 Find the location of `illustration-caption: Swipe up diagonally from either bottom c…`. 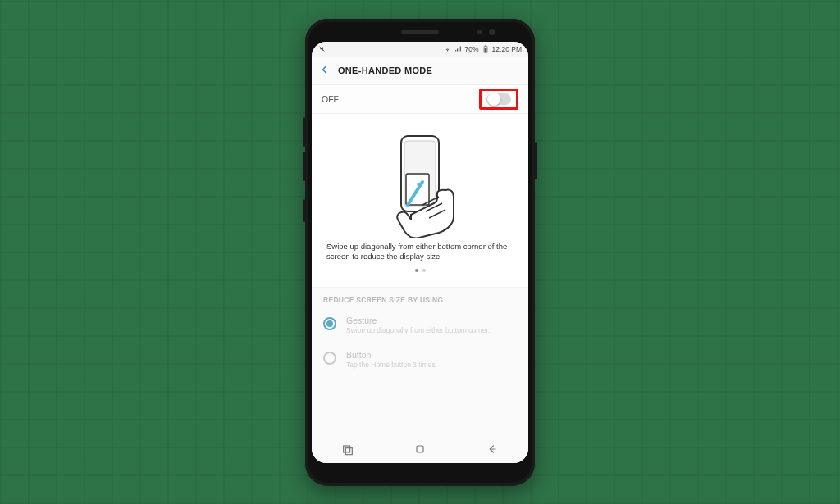

illustration-caption: Swipe up diagonally from either bottom c… is located at coordinates (420, 252).